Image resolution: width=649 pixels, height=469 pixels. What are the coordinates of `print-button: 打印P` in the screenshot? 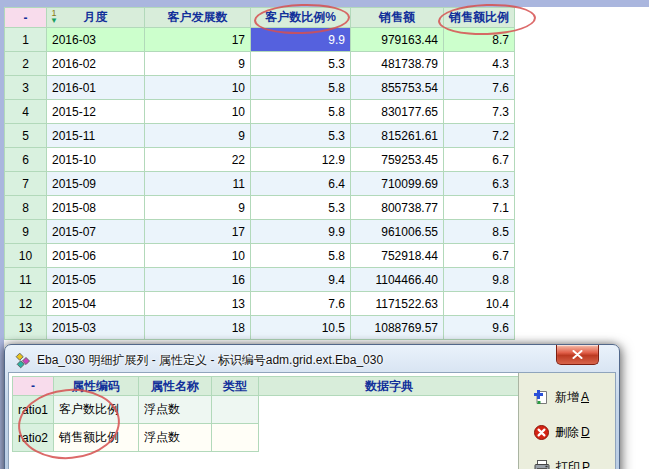 It's located at (574, 464).